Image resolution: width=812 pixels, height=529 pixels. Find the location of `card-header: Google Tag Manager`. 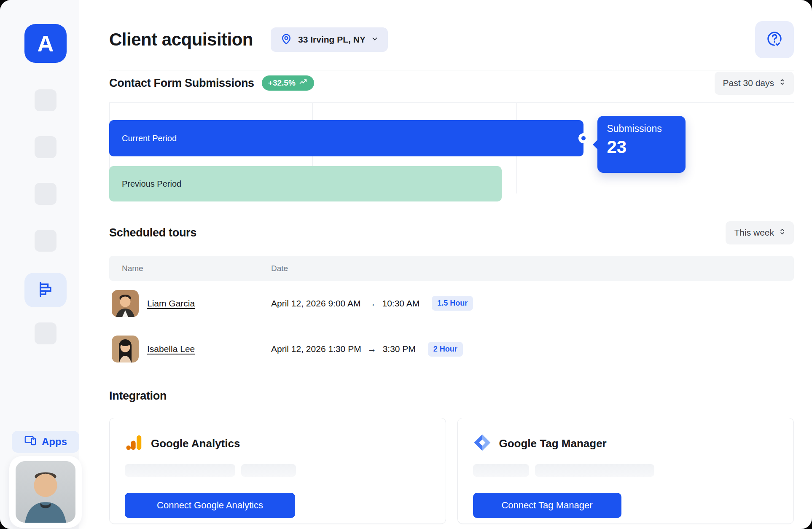

card-header: Google Tag Manager is located at coordinates (626, 443).